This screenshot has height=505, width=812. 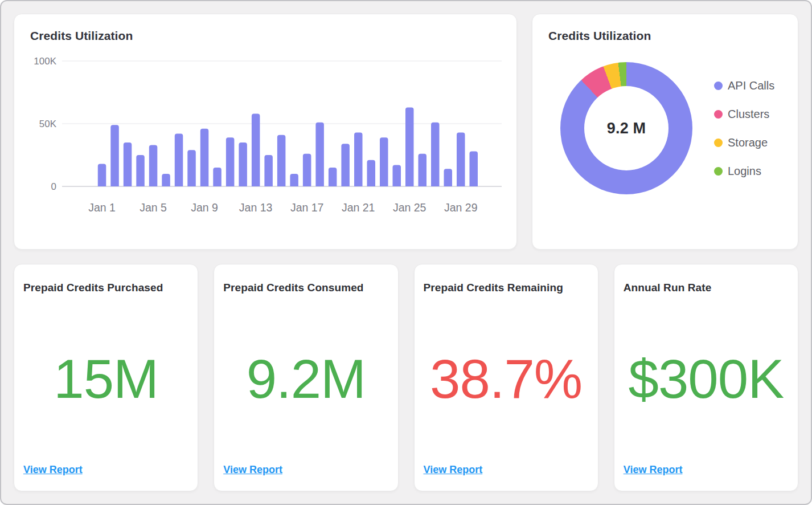 I want to click on stat-value: 9.2M, so click(x=306, y=379).